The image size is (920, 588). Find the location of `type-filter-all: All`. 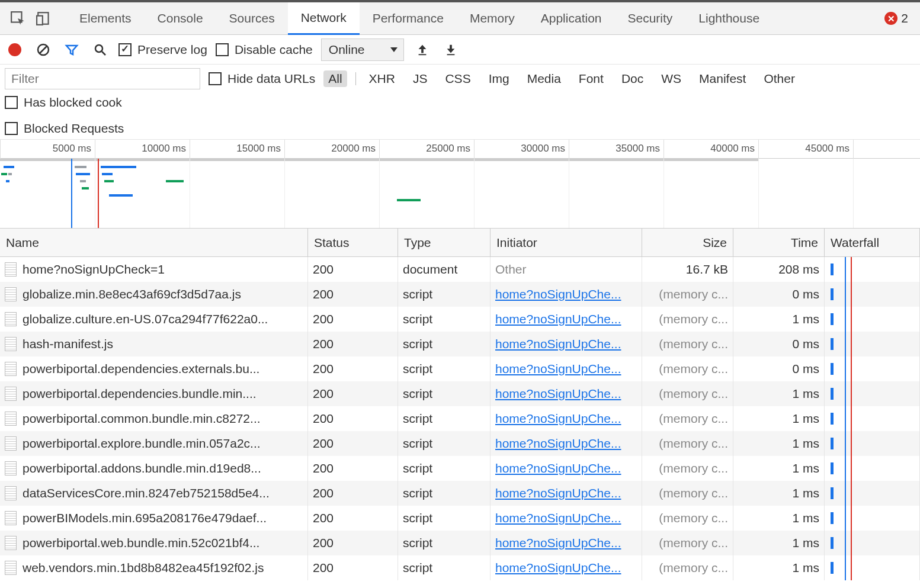

type-filter-all: All is located at coordinates (335, 79).